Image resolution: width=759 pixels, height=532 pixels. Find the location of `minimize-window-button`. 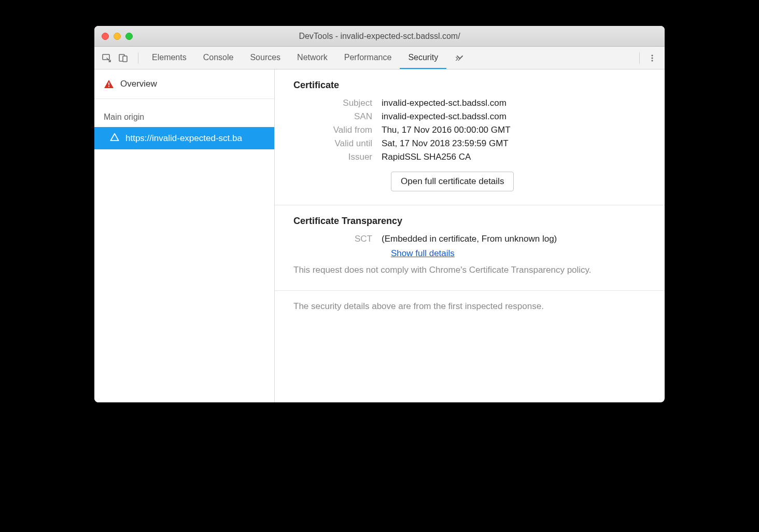

minimize-window-button is located at coordinates (117, 36).